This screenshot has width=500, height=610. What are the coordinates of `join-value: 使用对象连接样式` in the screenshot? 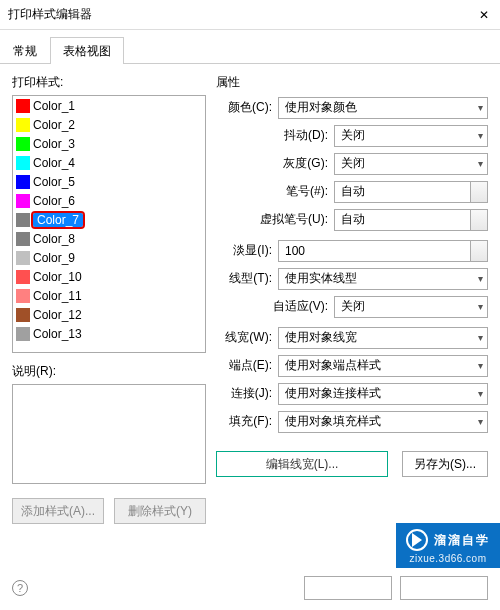 It's located at (333, 394).